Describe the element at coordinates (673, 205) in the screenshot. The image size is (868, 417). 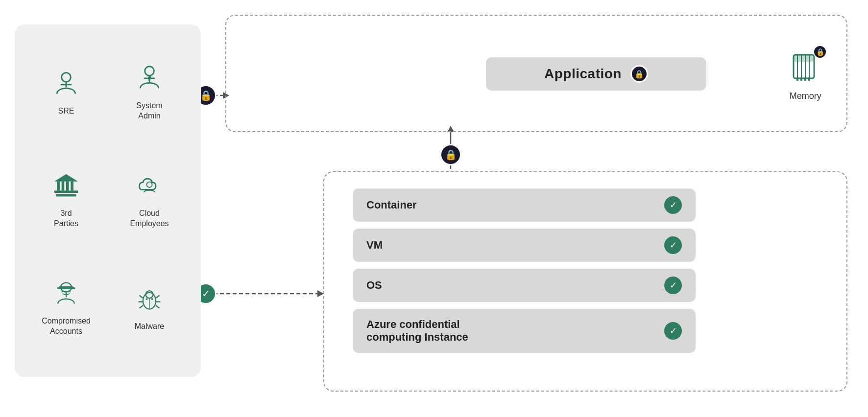
I see `container-check: ✓` at that location.